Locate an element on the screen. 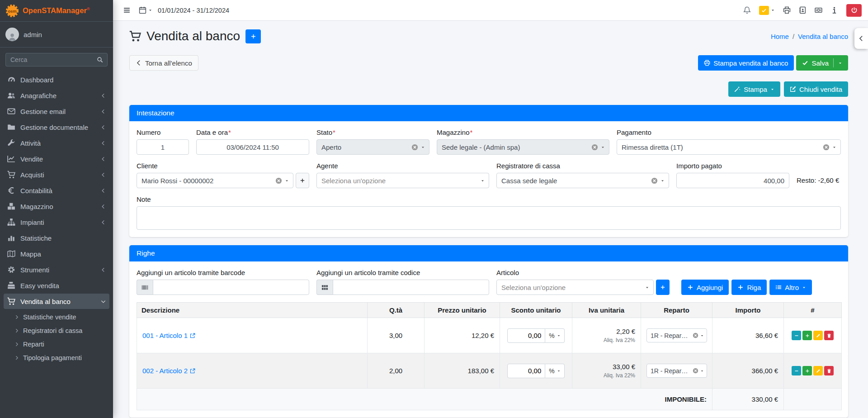 This screenshot has width=868, height=418. add-articolo-button is located at coordinates (663, 287).